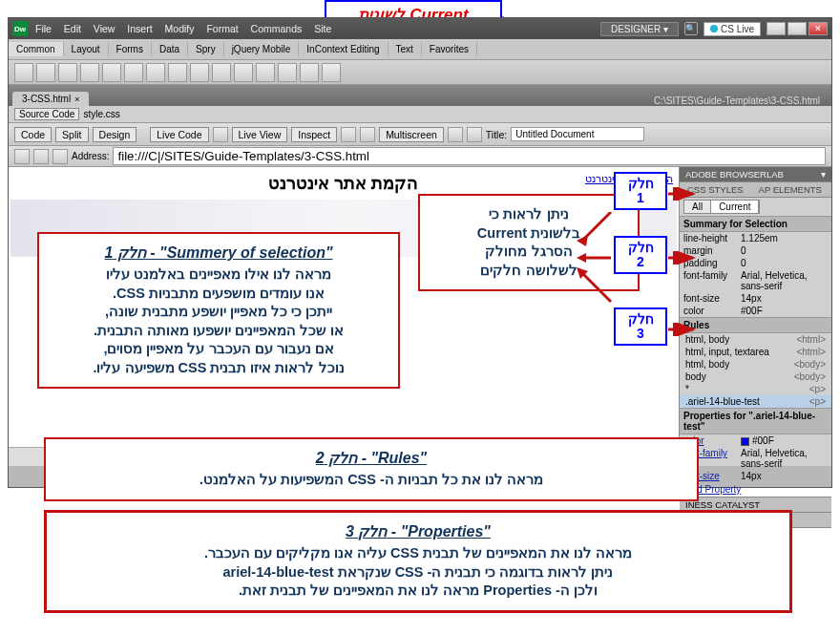 Image resolution: width=840 pixels, height=635 pixels. I want to click on menu-modify: Modify, so click(179, 29).